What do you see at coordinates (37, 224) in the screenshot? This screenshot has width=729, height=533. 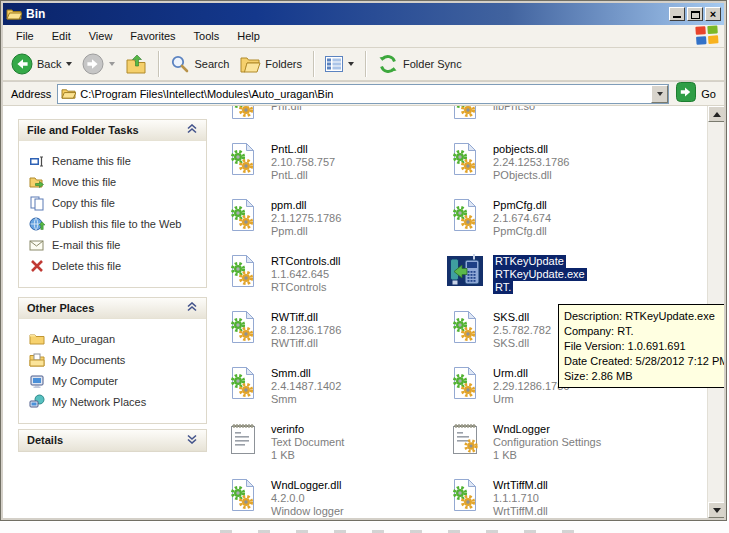 I see `publish-icon` at bounding box center [37, 224].